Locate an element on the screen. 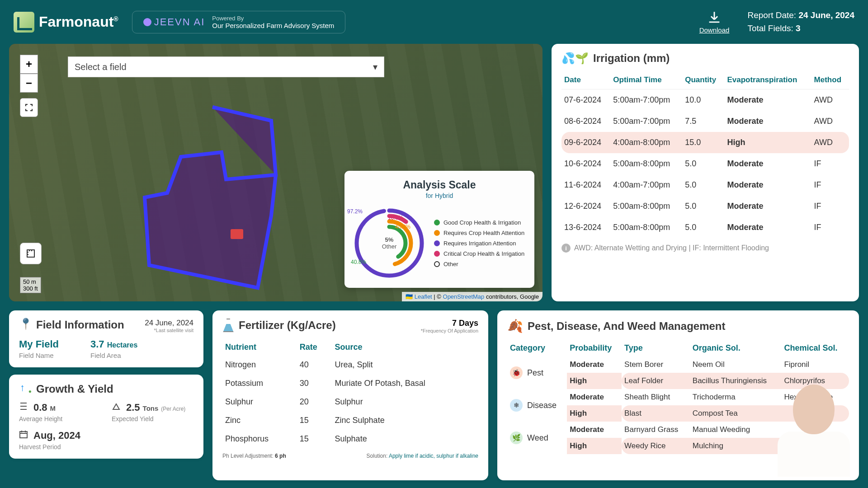  probability-cell: High is located at coordinates (594, 446).